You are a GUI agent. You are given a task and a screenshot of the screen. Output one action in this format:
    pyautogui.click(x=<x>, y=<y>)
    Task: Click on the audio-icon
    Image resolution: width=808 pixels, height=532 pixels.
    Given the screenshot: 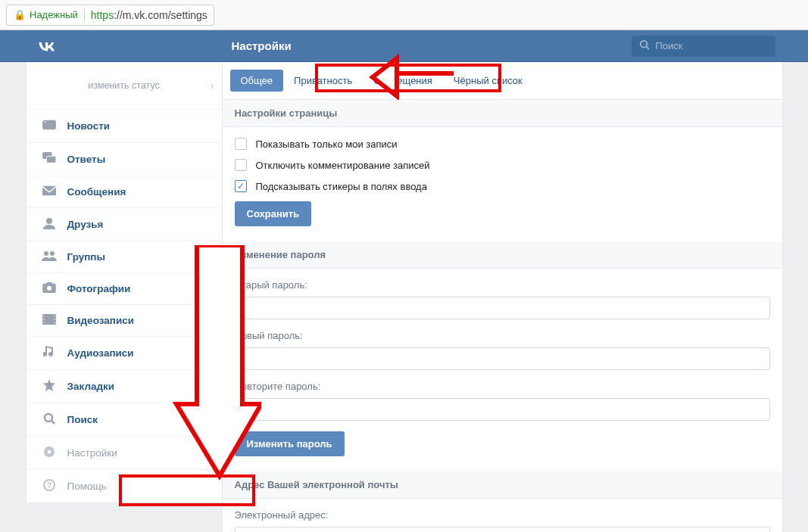 What is the action you would take?
    pyautogui.click(x=49, y=353)
    